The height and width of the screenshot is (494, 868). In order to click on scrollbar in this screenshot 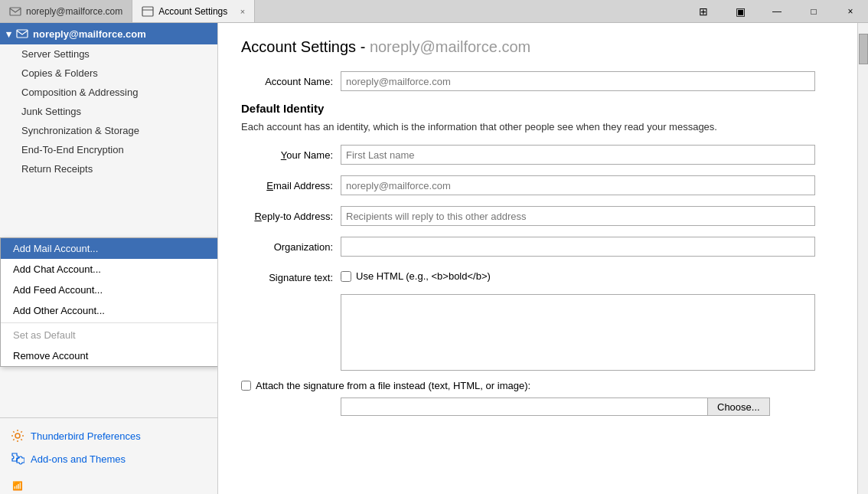, I will do `click(863, 259)`.